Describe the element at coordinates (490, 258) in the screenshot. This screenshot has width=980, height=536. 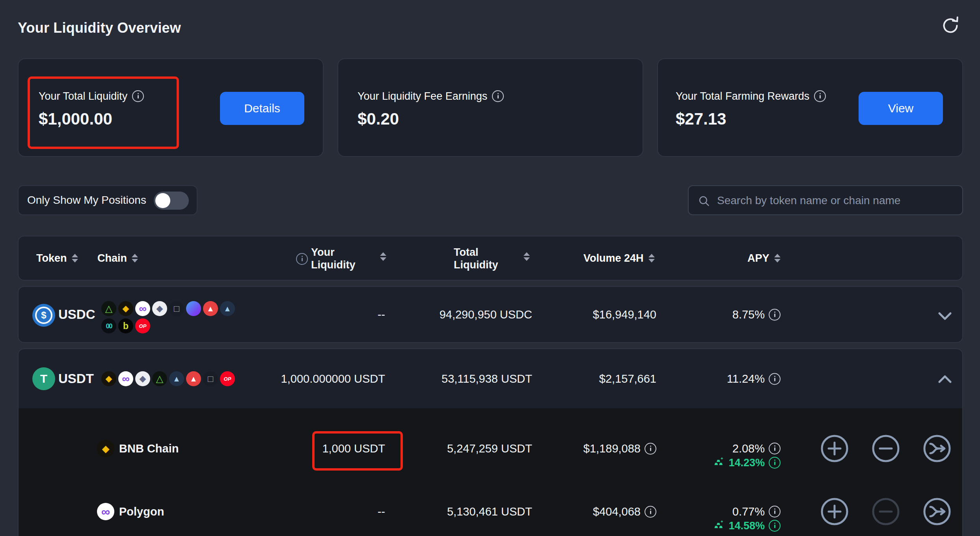
I see `table-header: Token Chain Your Liquidity Total Liquidi…` at that location.